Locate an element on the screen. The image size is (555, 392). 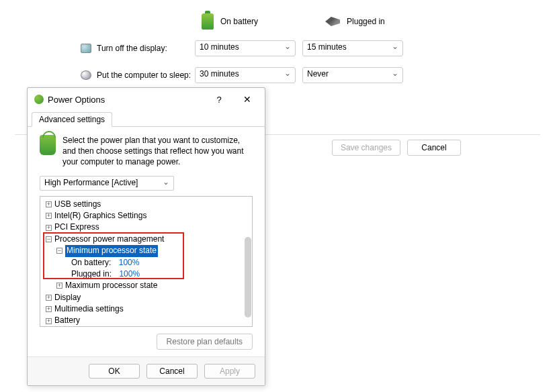
help-button: ? is located at coordinates (219, 99).